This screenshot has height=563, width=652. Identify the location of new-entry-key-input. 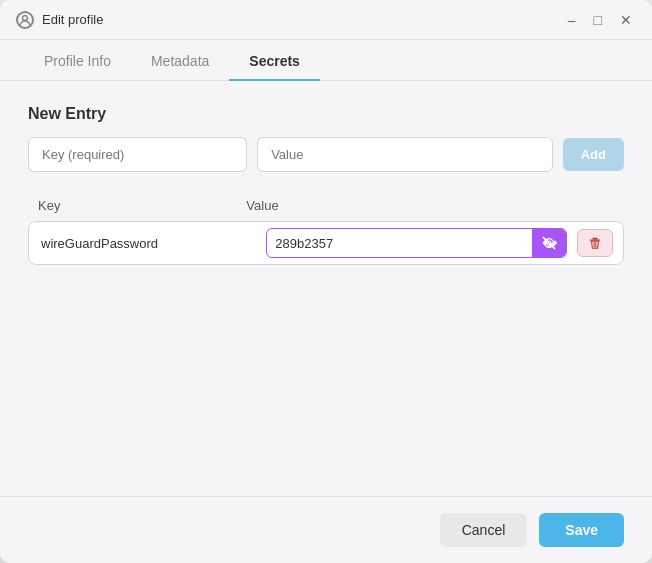
(138, 154).